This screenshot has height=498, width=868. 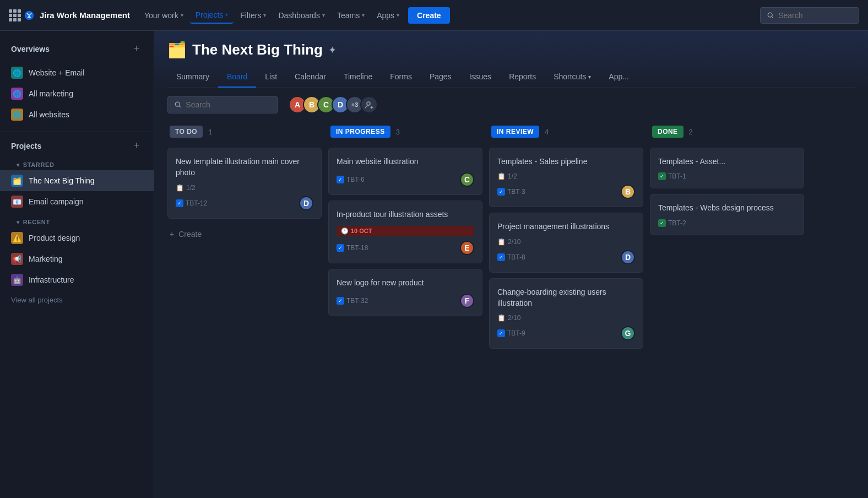 What do you see at coordinates (77, 15) in the screenshot?
I see `app-logo: Jira Work Management` at bounding box center [77, 15].